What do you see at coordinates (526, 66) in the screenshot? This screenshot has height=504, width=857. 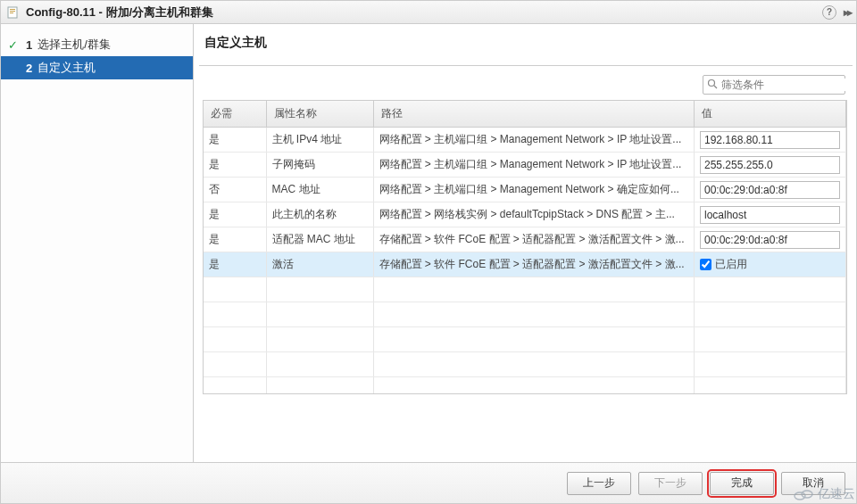 I see `divider` at bounding box center [526, 66].